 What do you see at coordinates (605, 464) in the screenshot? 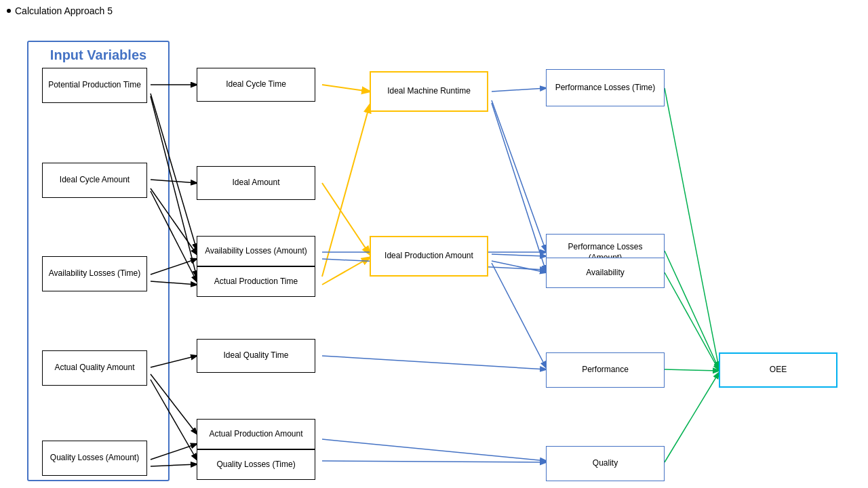
I see `node-quality: Quality` at bounding box center [605, 464].